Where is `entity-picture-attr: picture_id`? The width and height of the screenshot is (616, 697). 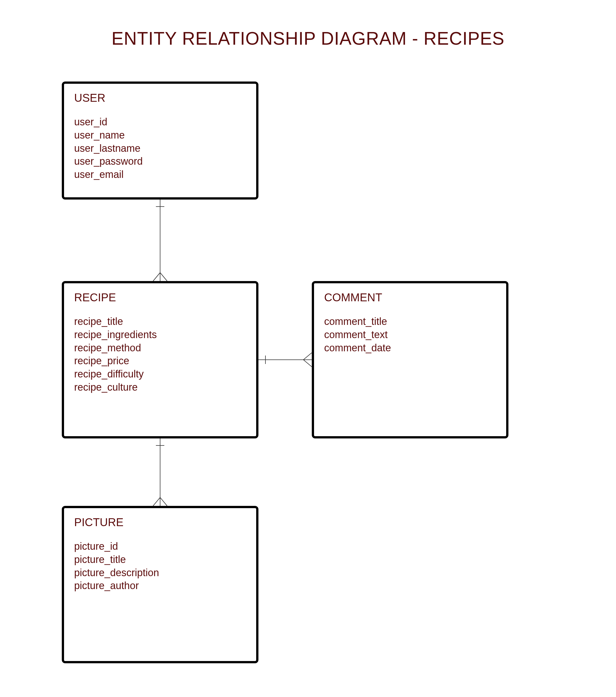
entity-picture-attr: picture_id is located at coordinates (160, 546).